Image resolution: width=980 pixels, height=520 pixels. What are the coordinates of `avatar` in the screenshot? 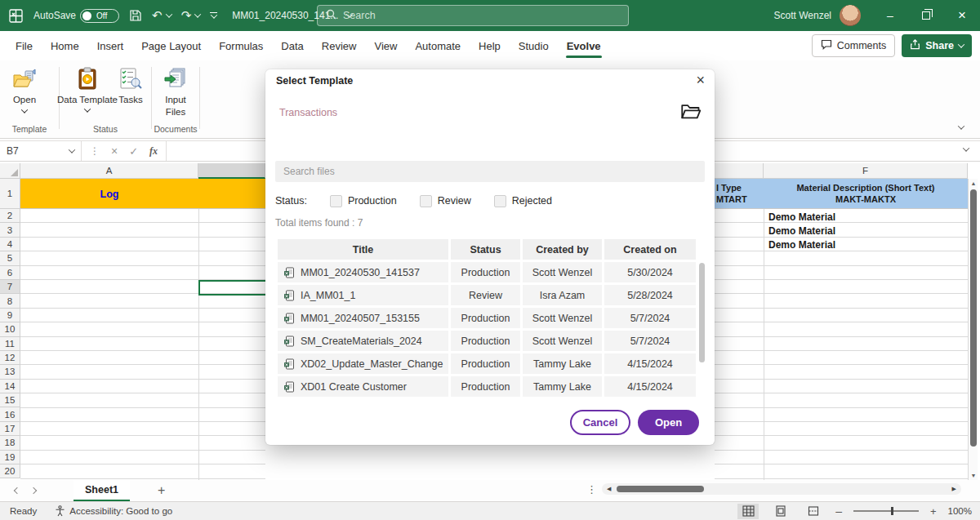 It's located at (850, 16).